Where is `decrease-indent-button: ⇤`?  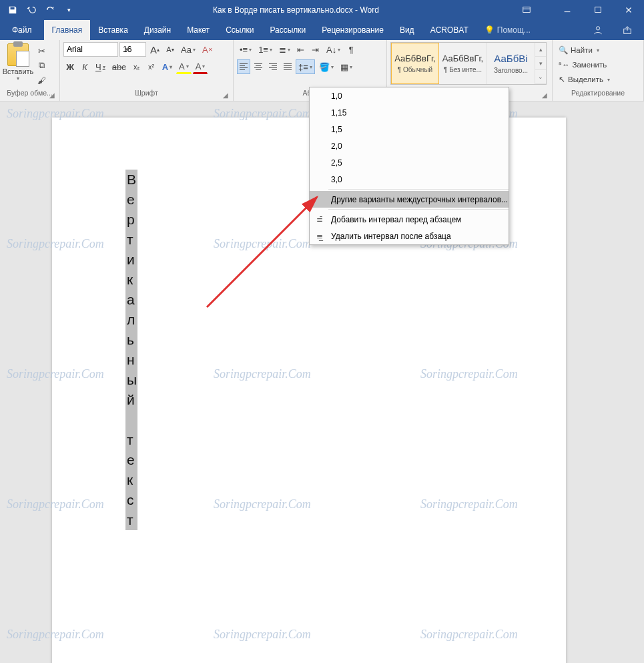
decrease-indent-button: ⇤ is located at coordinates (301, 49).